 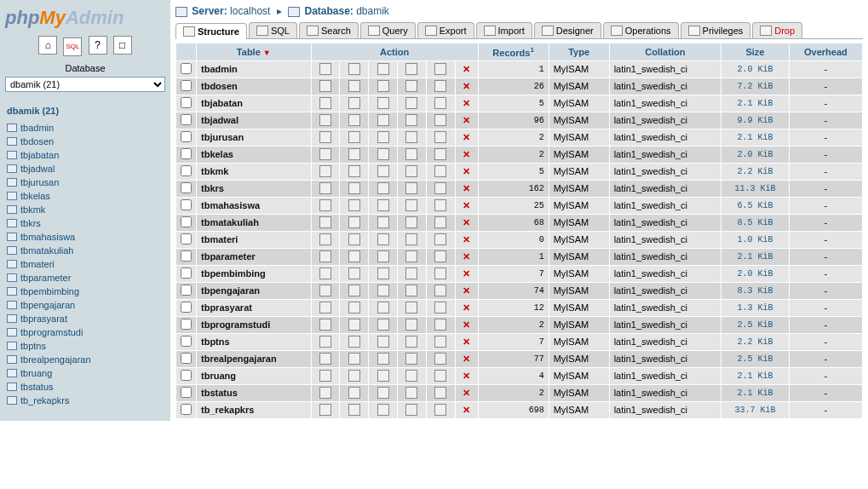 I want to click on table-name: tbkmk, so click(x=254, y=171).